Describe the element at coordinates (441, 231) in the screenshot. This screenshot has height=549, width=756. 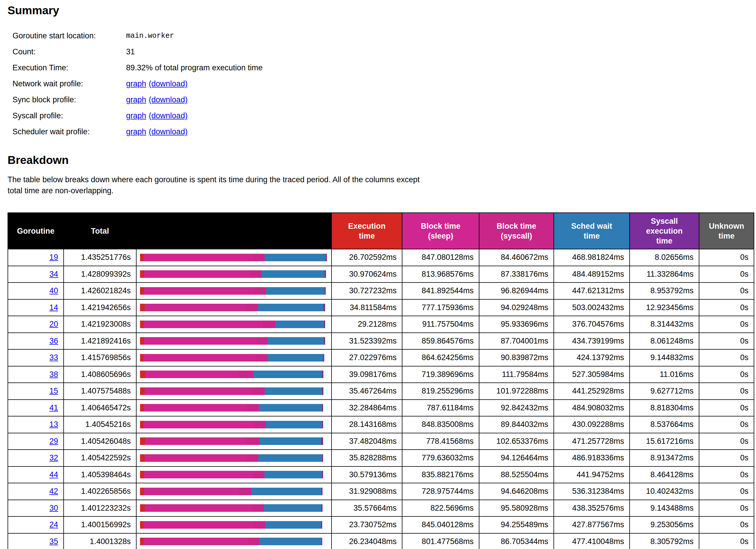
I see `header-block-time-sleep: Block time(sleep)` at that location.